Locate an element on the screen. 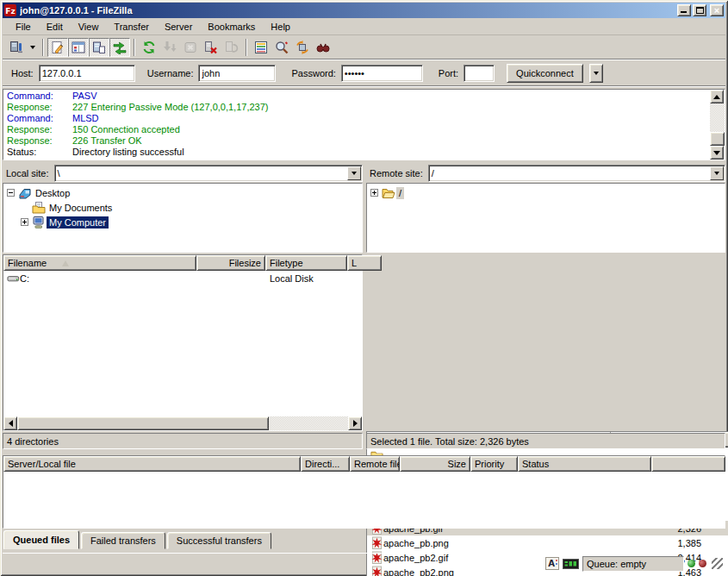  filezilla-logo-icon: Fz is located at coordinates (10, 10).